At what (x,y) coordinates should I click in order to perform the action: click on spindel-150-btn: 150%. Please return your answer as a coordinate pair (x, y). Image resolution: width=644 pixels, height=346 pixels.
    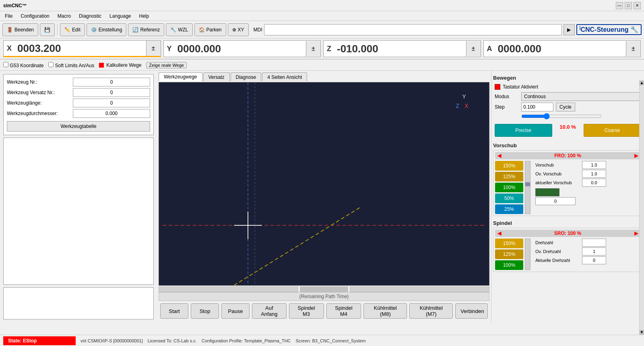
    Looking at the image, I should click on (509, 243).